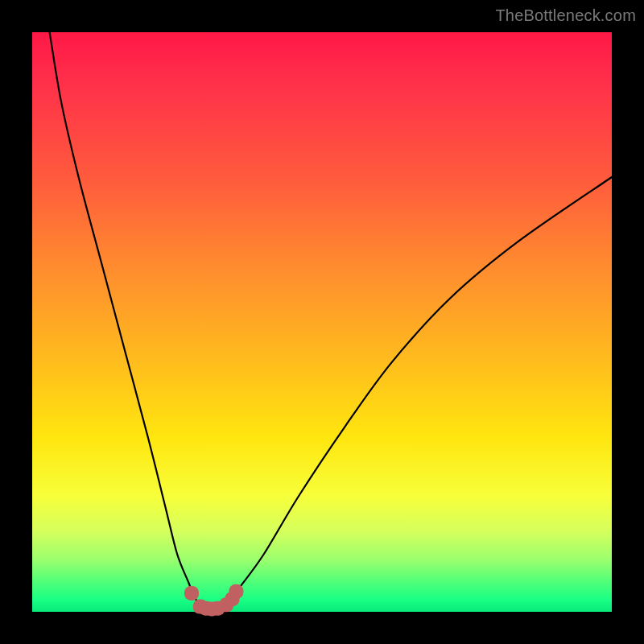  What do you see at coordinates (565, 16) in the screenshot?
I see `watermark-text: TheBottleneck.com` at bounding box center [565, 16].